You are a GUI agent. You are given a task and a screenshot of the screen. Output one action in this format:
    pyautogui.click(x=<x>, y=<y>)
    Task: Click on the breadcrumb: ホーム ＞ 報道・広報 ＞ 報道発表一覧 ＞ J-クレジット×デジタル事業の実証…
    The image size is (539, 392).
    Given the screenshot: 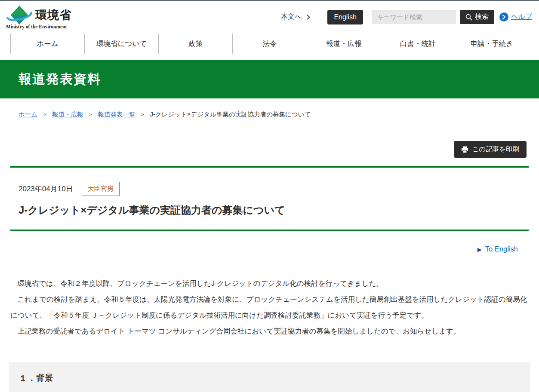 What is the action you would take?
    pyautogui.click(x=269, y=114)
    